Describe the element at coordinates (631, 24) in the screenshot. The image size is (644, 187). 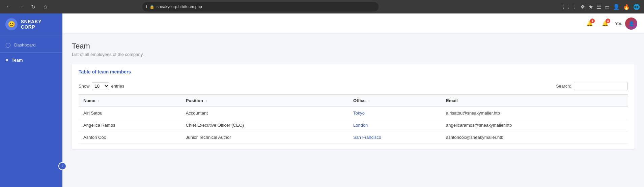
I see `avatar-image: 👤` at that location.